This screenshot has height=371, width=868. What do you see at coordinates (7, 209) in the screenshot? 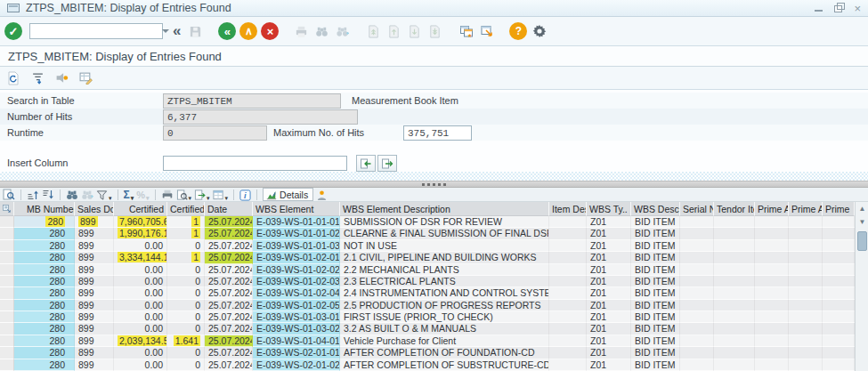
I see `select-all-header-cell` at bounding box center [7, 209].